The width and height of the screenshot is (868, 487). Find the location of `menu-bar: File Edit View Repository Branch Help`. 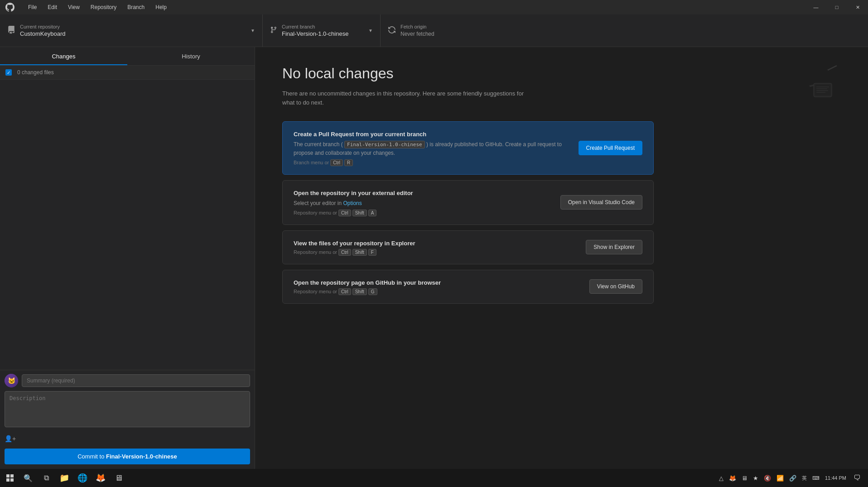

menu-bar: File Edit View Repository Branch Help is located at coordinates (97, 7).